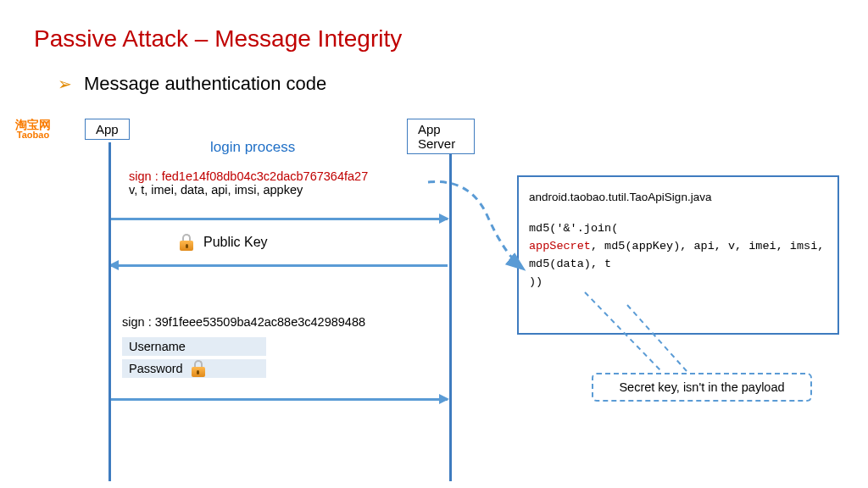 The width and height of the screenshot is (868, 488). What do you see at coordinates (192, 84) in the screenshot?
I see `bullet-row: ➢ Message authentication code` at bounding box center [192, 84].